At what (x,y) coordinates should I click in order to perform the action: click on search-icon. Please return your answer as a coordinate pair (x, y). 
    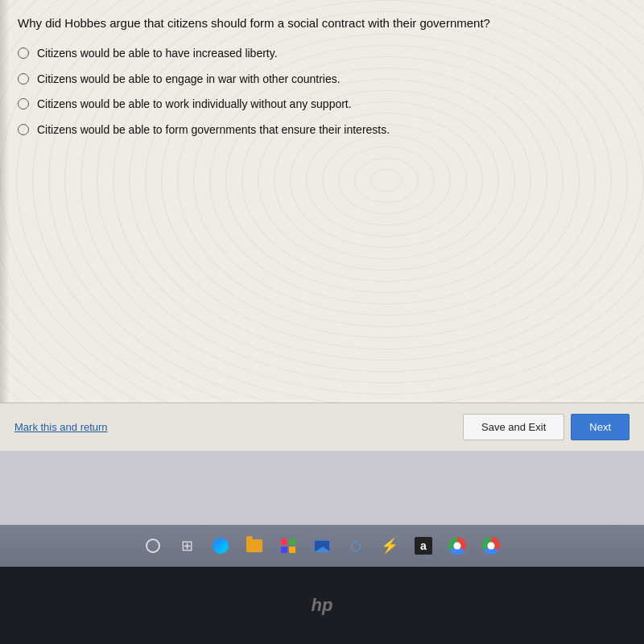
    Looking at the image, I should click on (153, 546).